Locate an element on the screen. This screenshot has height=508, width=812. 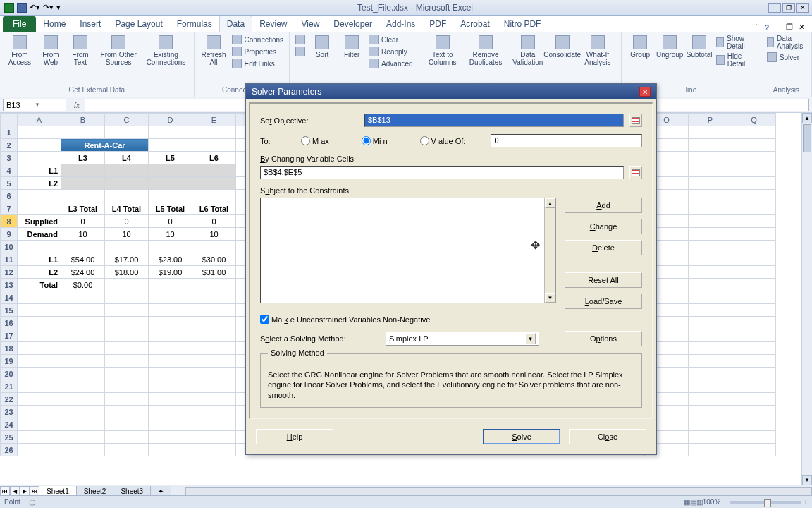
row-header: 1 is located at coordinates (9, 133).